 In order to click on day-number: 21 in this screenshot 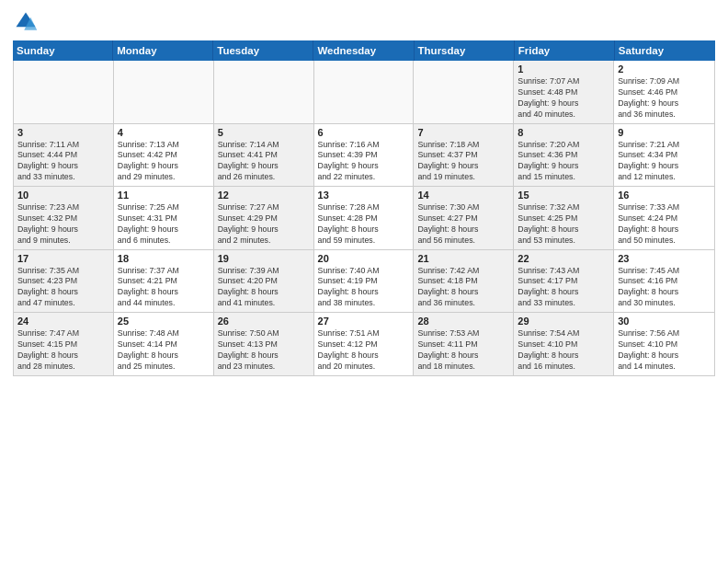, I will do `click(463, 259)`.